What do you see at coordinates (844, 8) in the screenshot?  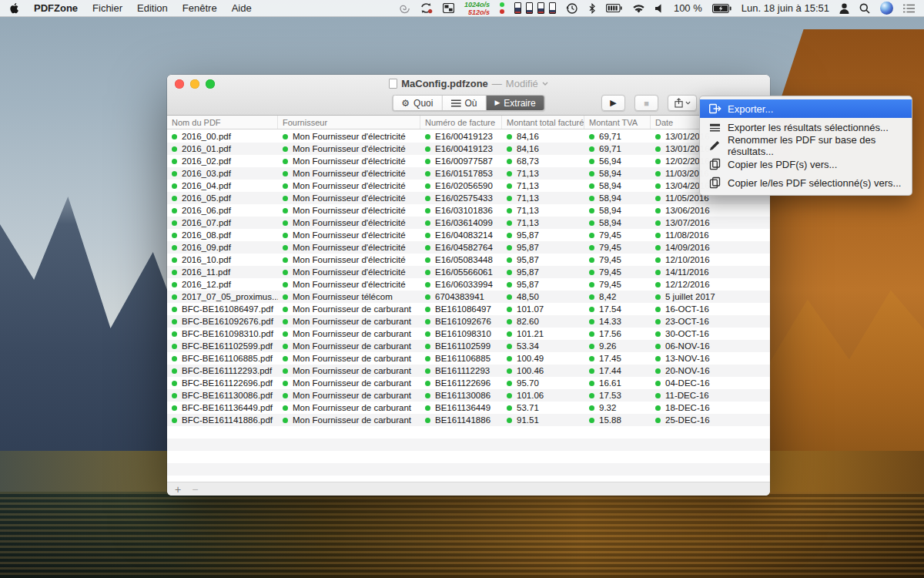 I see `user-icon` at bounding box center [844, 8].